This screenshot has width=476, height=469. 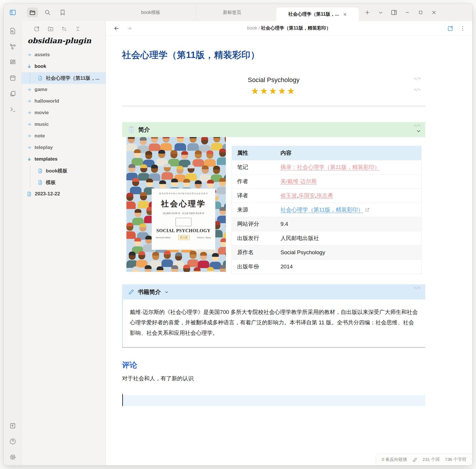 I want to click on table-row: 原作名Social Psychology, so click(x=327, y=253).